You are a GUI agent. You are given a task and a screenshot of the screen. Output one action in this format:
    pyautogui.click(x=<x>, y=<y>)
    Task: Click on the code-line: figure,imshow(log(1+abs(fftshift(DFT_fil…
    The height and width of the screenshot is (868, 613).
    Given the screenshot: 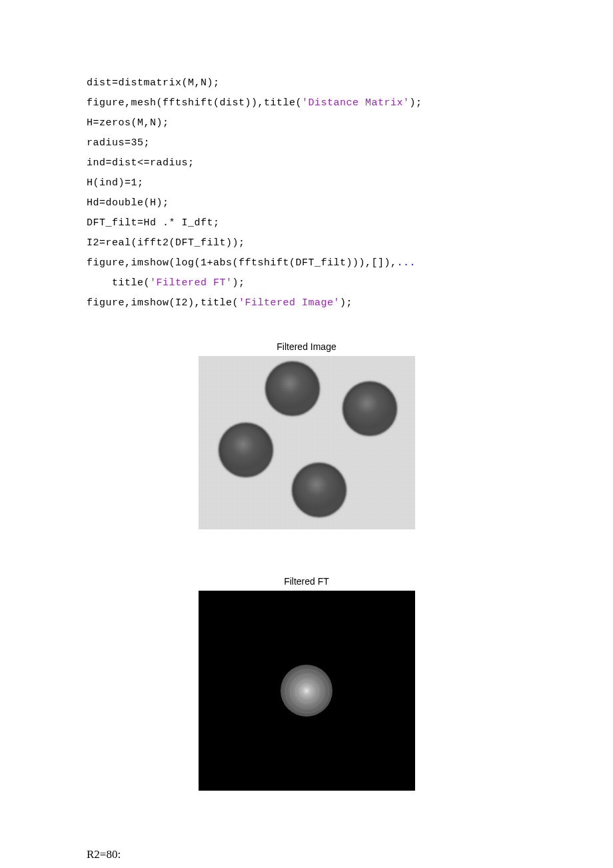 What is the action you would take?
    pyautogui.click(x=242, y=263)
    